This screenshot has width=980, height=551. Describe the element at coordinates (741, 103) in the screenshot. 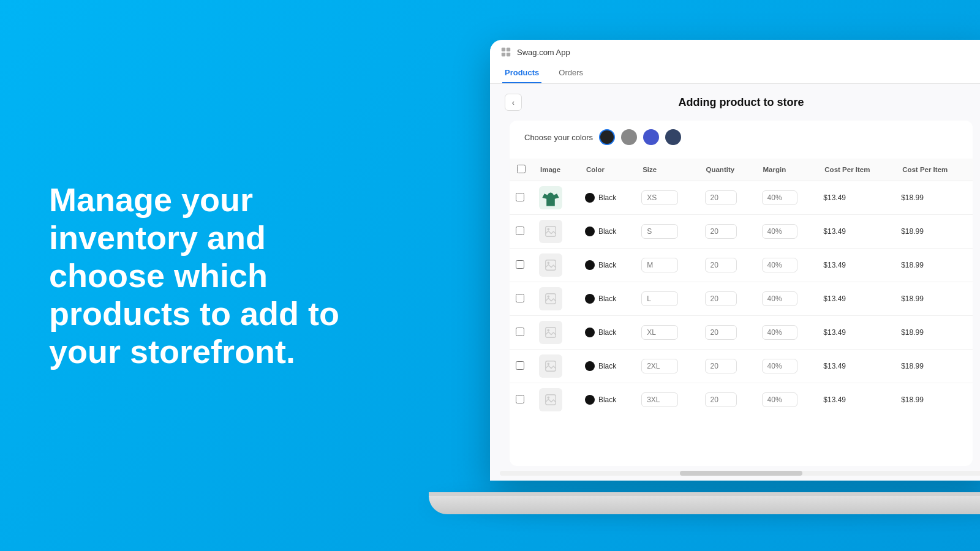

I see `page-title: Adding product to store` at that location.